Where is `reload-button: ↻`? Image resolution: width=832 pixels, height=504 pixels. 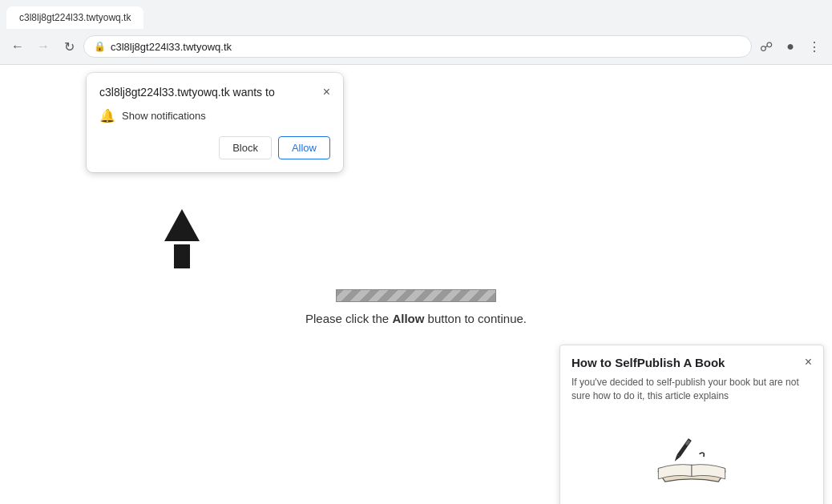
reload-button: ↻ is located at coordinates (69, 46).